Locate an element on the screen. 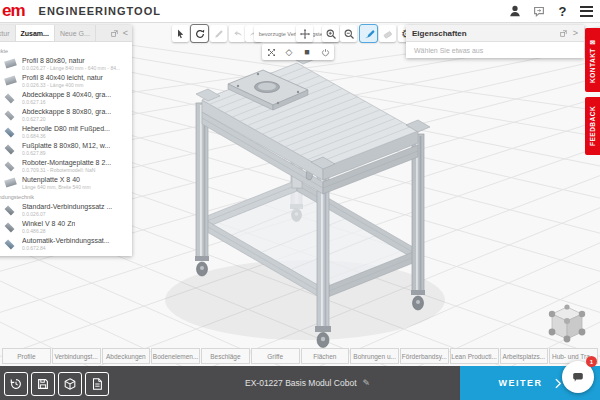 The width and height of the screenshot is (600, 400). category-tab: Bodenelemen... is located at coordinates (176, 356).